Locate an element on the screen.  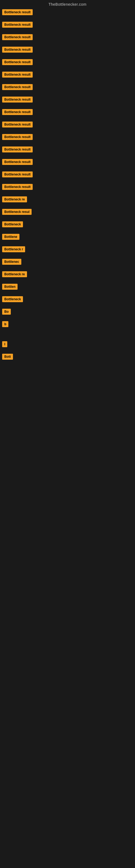
bottleneck-badge: Bottleneck resul is located at coordinates (17, 212).